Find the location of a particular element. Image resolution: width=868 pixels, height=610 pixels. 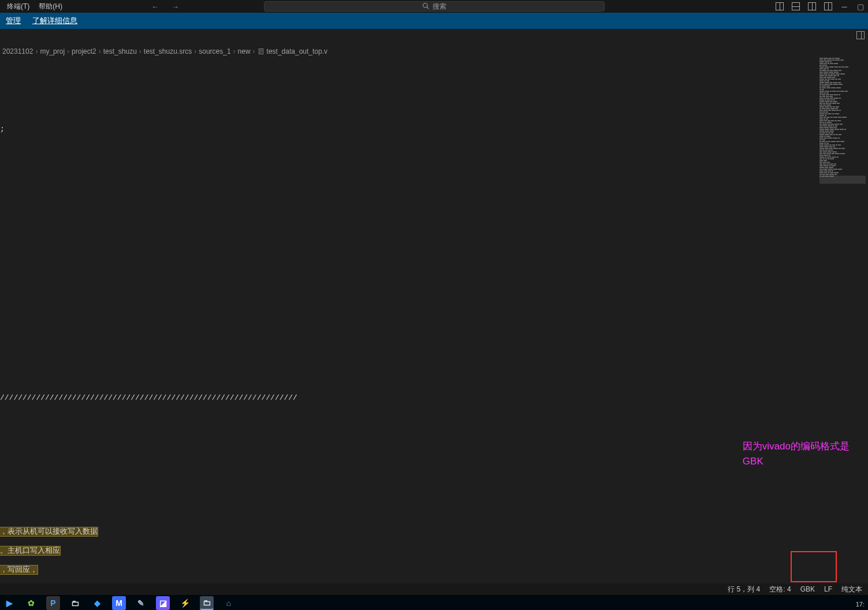

code-comment: ，表示从机可以接收写入数据 is located at coordinates (49, 531).